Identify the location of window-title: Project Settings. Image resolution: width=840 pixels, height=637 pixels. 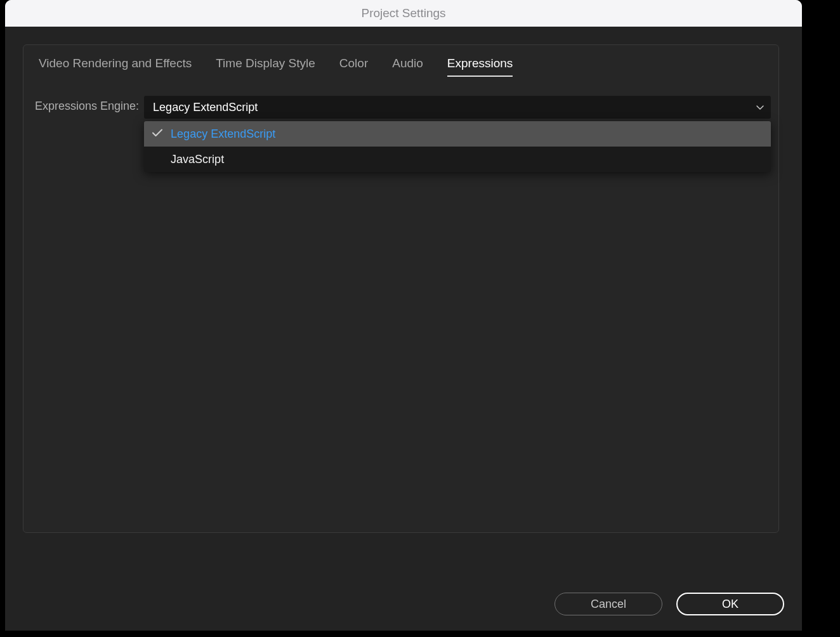
(404, 13).